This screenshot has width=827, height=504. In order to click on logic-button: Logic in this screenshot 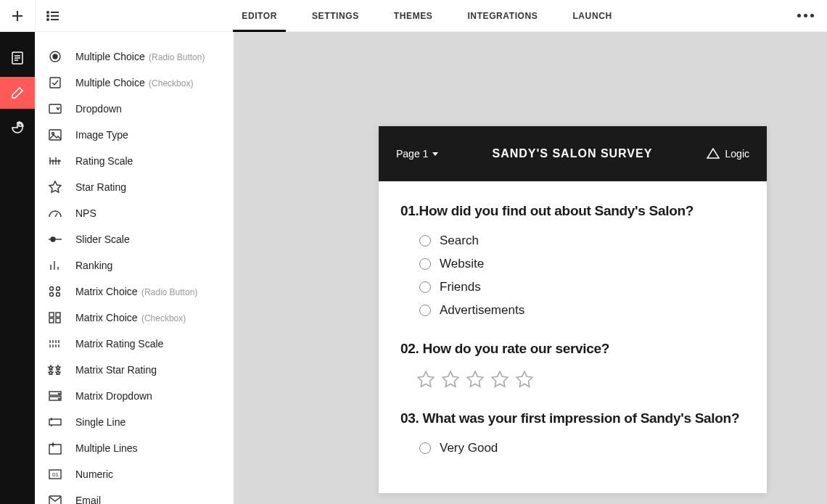, I will do `click(728, 154)`.